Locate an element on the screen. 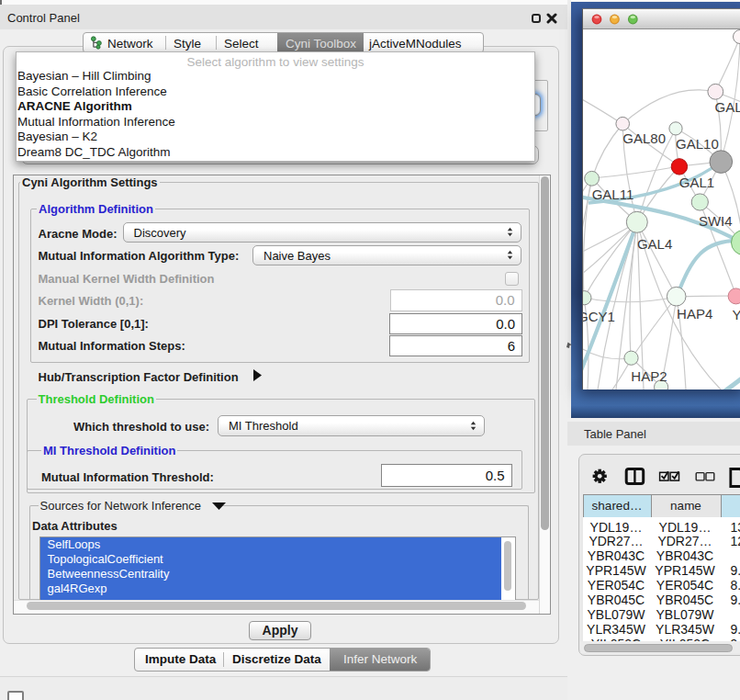  svg-text: YE is located at coordinates (736, 314).